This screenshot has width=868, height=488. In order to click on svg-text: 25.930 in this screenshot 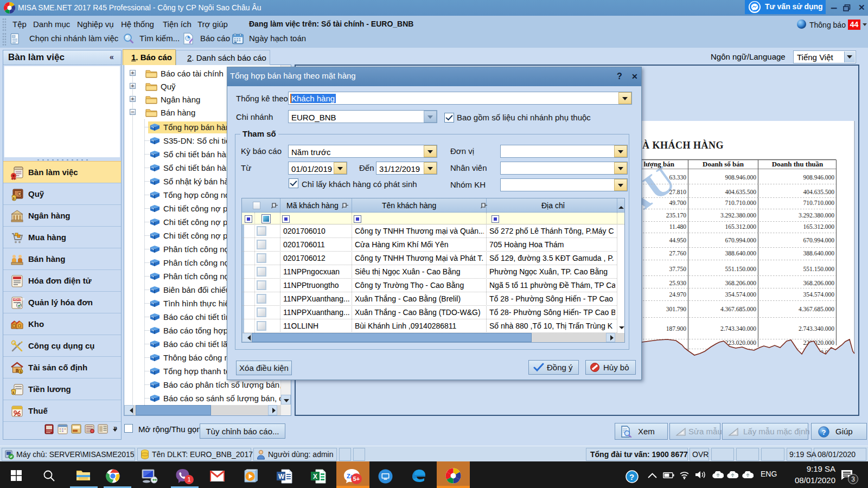, I will do `click(678, 283)`.